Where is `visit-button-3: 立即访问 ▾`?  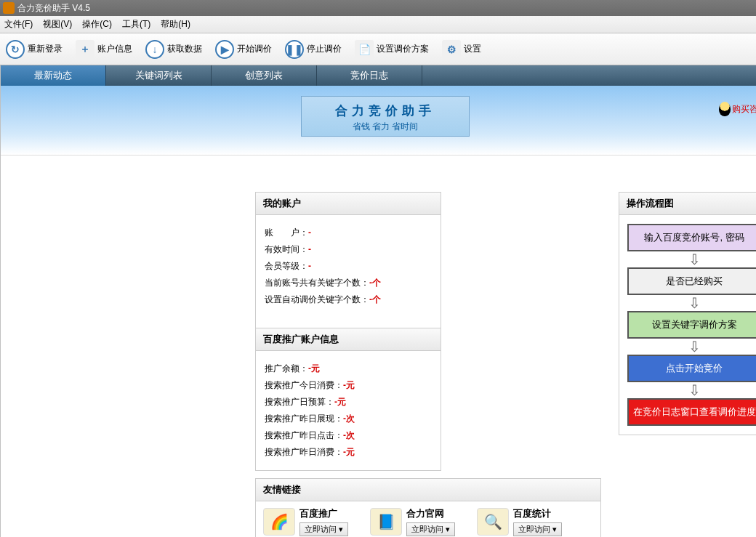 visit-button-3: 立即访问 ▾ is located at coordinates (538, 529).